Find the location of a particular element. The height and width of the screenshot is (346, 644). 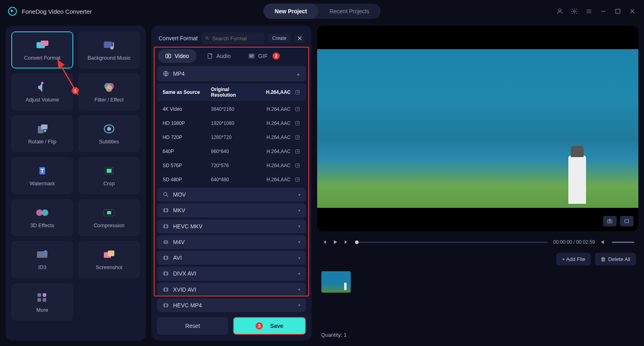

format-mkv-header: MKV▾ is located at coordinates (231, 210).